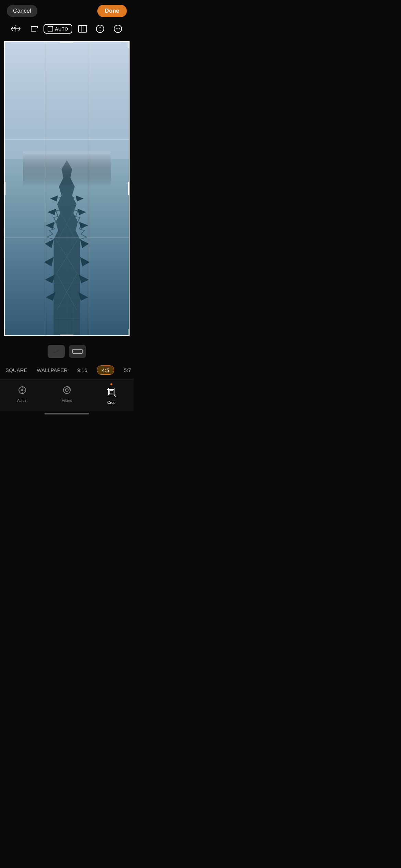 Image resolution: width=401 pixels, height=868 pixels. Describe the element at coordinates (118, 29) in the screenshot. I see `more-options-icon` at that location.